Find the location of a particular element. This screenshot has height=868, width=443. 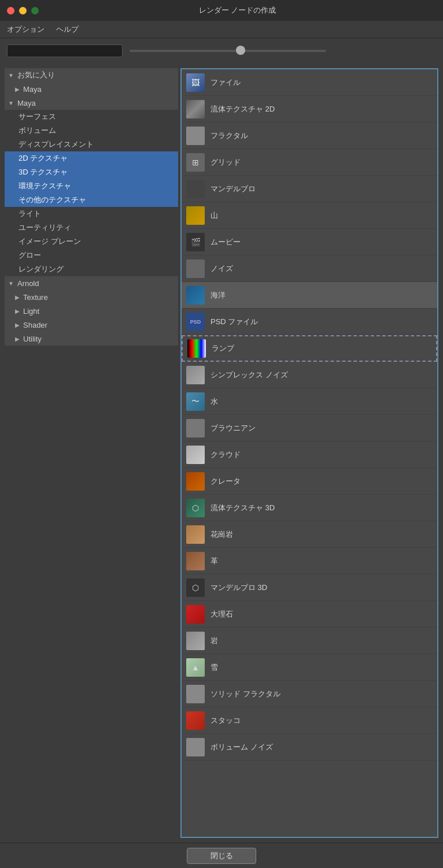

tree-item-utility: ユーティリティ is located at coordinates (91, 228).